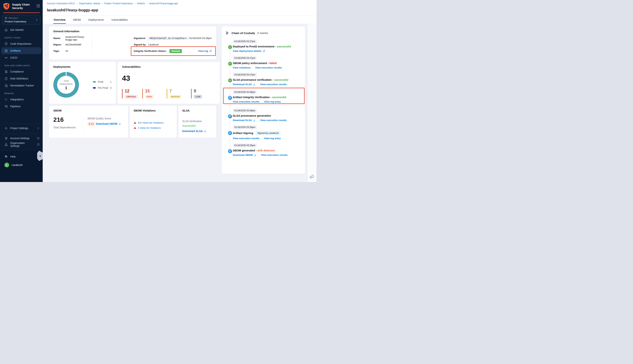  What do you see at coordinates (82, 83) in the screenshot?
I see `deployments-card: Deployments Total Deployments 1 Prod1Pre…` at bounding box center [82, 83].